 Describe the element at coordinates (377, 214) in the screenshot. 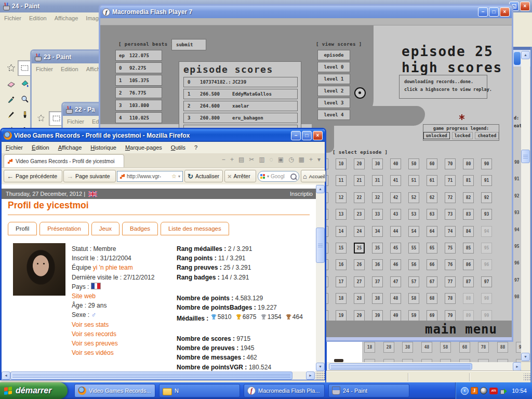

I see `episode-cell-33: 33` at that location.